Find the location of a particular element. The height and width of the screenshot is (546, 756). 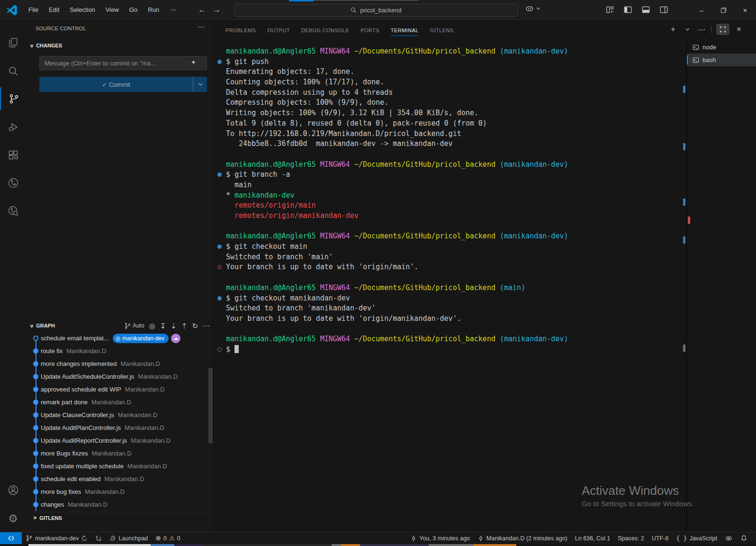

cloud-icon: ☁ is located at coordinates (176, 338).